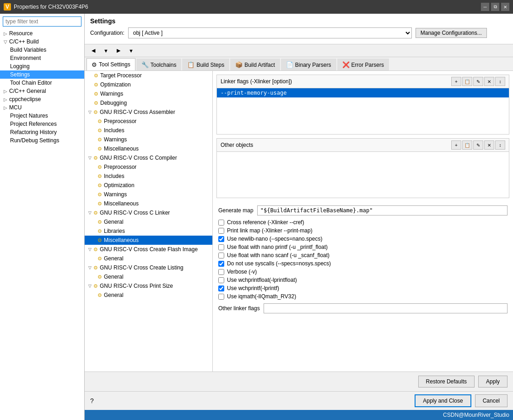 The image size is (513, 420). What do you see at coordinates (221, 222) in the screenshot?
I see `checkbox-cross-ref` at bounding box center [221, 222].